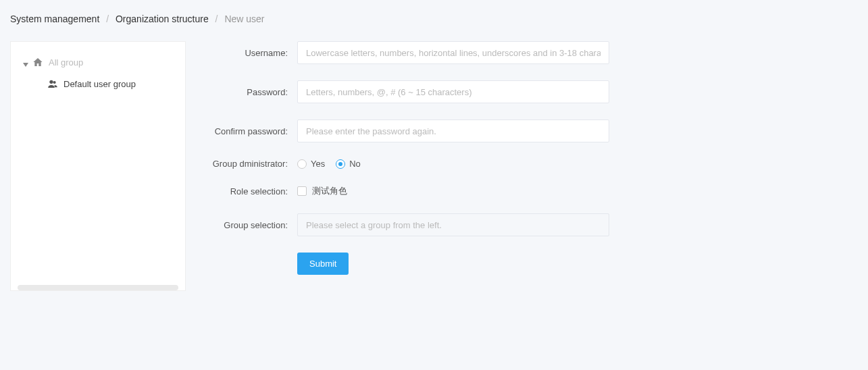 This screenshot has width=868, height=370. I want to click on checkbox-label: 测试角色, so click(330, 191).